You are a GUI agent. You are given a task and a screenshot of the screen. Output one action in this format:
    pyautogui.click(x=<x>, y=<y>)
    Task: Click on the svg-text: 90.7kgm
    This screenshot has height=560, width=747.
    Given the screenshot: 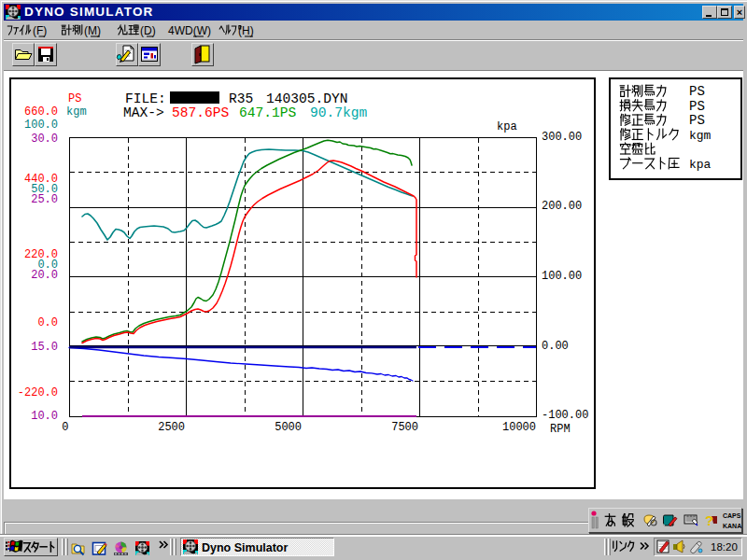 What is the action you would take?
    pyautogui.click(x=339, y=113)
    